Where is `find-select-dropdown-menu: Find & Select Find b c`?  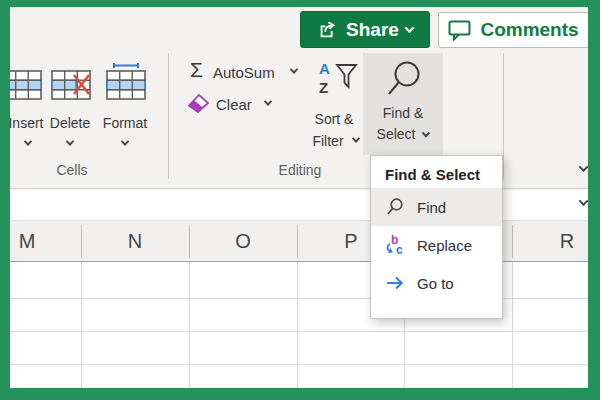 find-select-dropdown-menu: Find & Select Find b c is located at coordinates (436, 237).